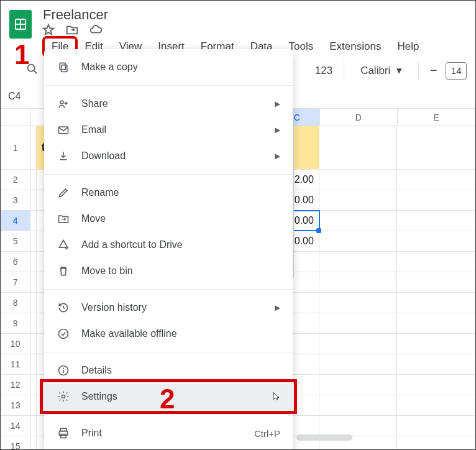  What do you see at coordinates (456, 71) in the screenshot?
I see `font-size-input: 14` at bounding box center [456, 71].